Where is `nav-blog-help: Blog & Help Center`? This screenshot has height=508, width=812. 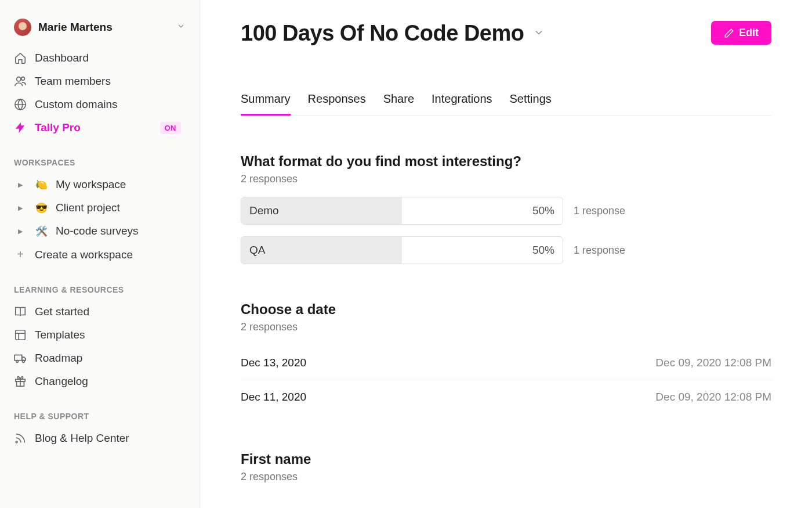
nav-blog-help: Blog & Help Center is located at coordinates (100, 438).